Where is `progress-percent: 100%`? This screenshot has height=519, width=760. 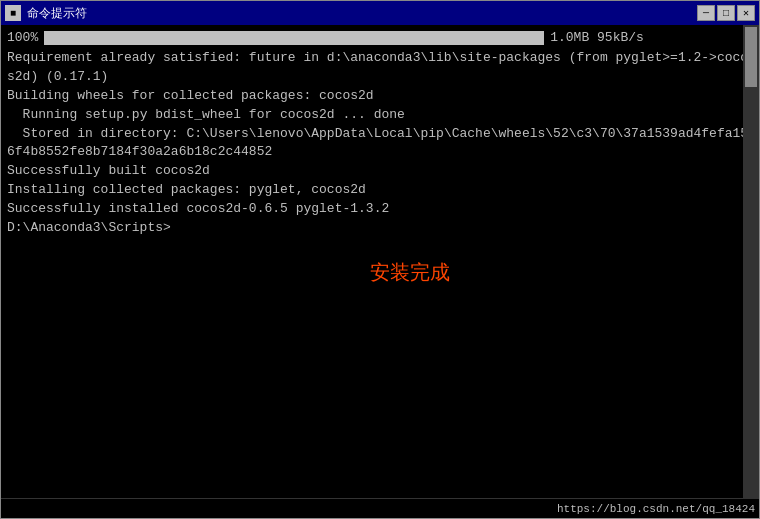 progress-percent: 100% is located at coordinates (22, 38).